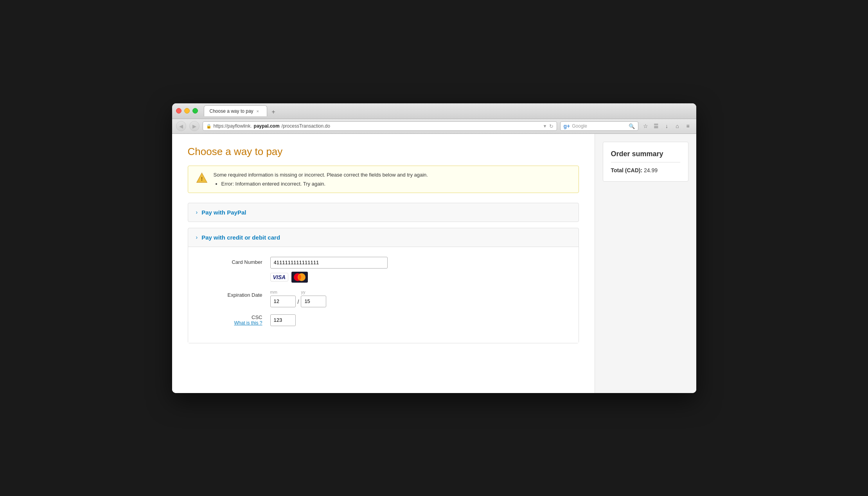 This screenshot has width=868, height=496. Describe the element at coordinates (283, 292) in the screenshot. I see `exp-month-label: mm` at that location.